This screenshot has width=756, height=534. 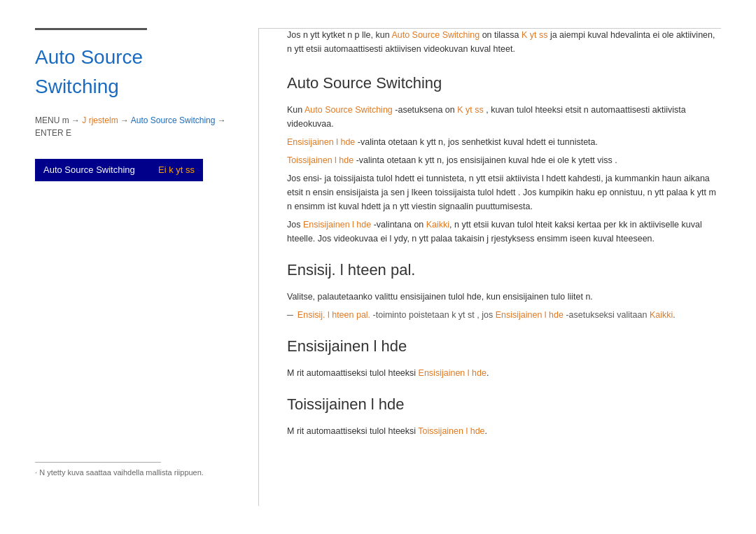 What do you see at coordinates (334, 315) in the screenshot?
I see `section2-note-ensisij: Ensisij. l hteen pal.` at bounding box center [334, 315].